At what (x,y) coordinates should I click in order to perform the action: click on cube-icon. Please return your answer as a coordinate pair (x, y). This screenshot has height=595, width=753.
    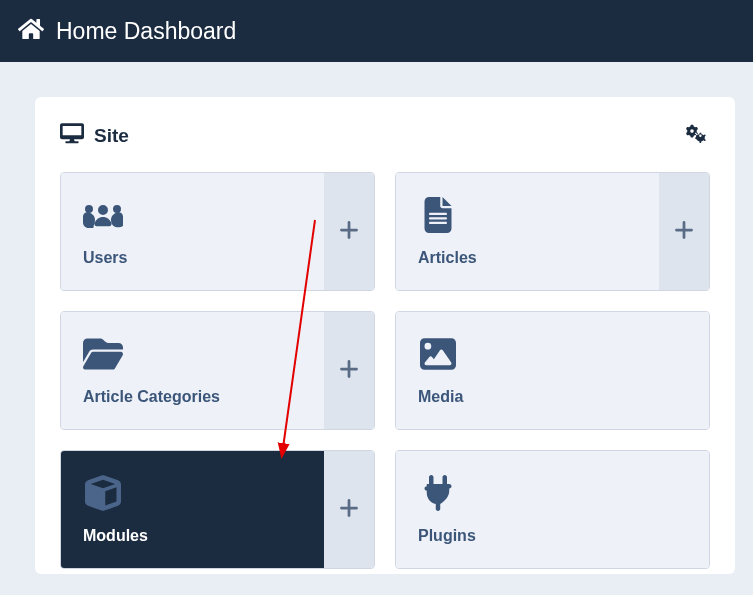
    Looking at the image, I should click on (192, 495).